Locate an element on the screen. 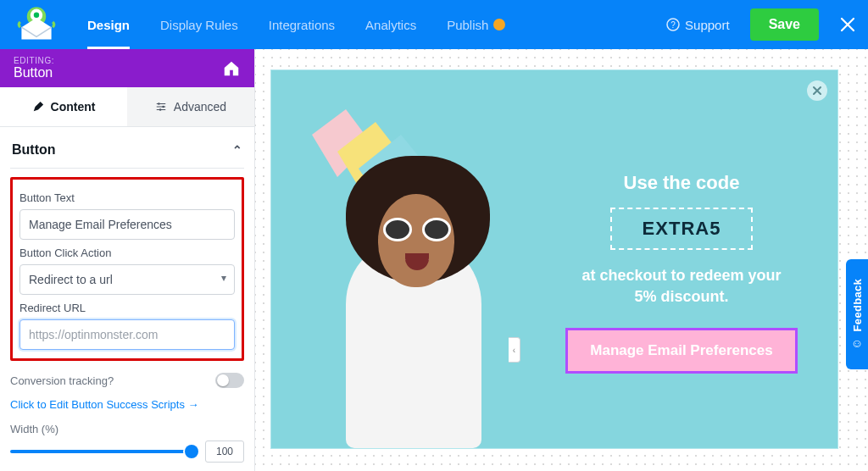 The width and height of the screenshot is (868, 471). width-slider is located at coordinates (103, 452).